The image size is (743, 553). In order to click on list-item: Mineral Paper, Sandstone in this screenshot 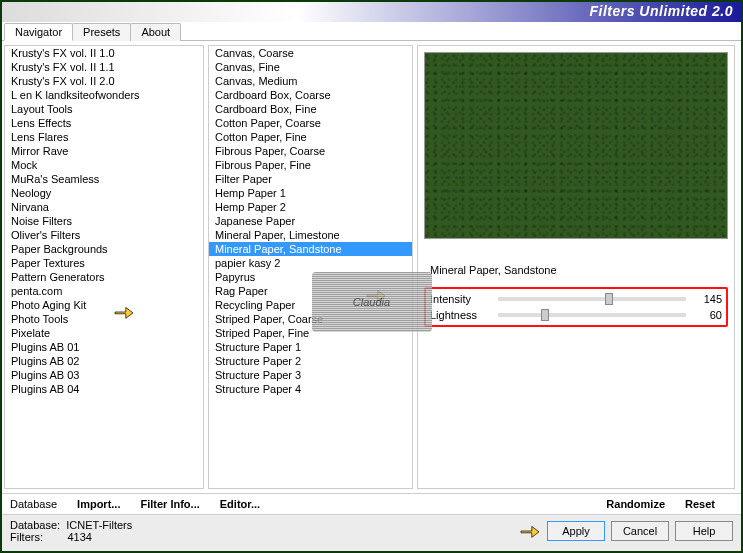, I will do `click(310, 249)`.